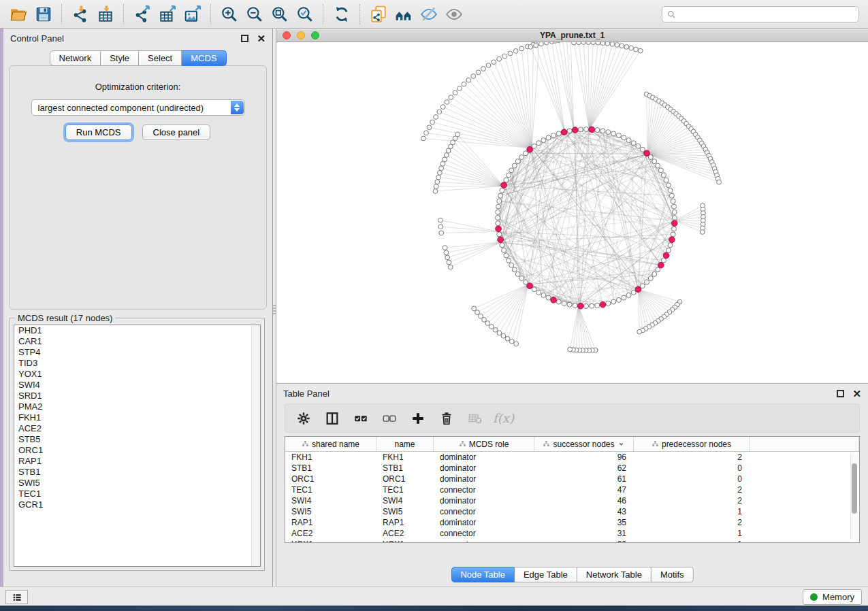 The image size is (868, 611). What do you see at coordinates (44, 14) in the screenshot?
I see `save-session-button` at bounding box center [44, 14].